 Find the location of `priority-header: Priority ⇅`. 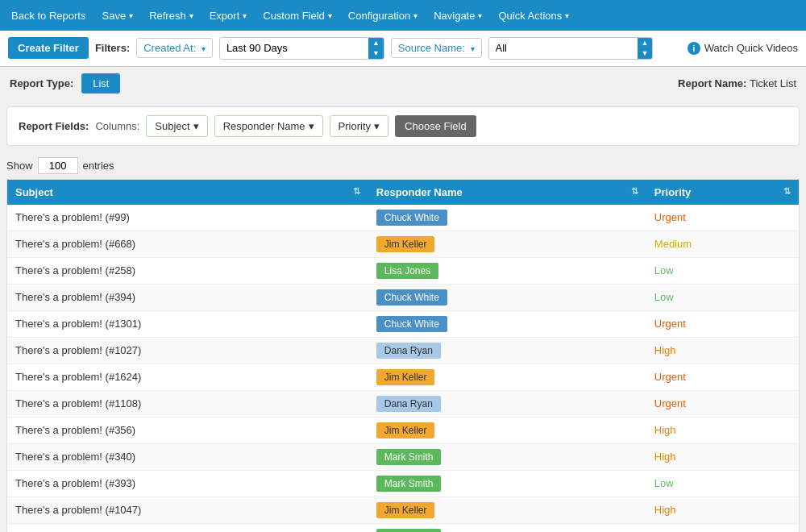

priority-header: Priority ⇅ is located at coordinates (722, 192).